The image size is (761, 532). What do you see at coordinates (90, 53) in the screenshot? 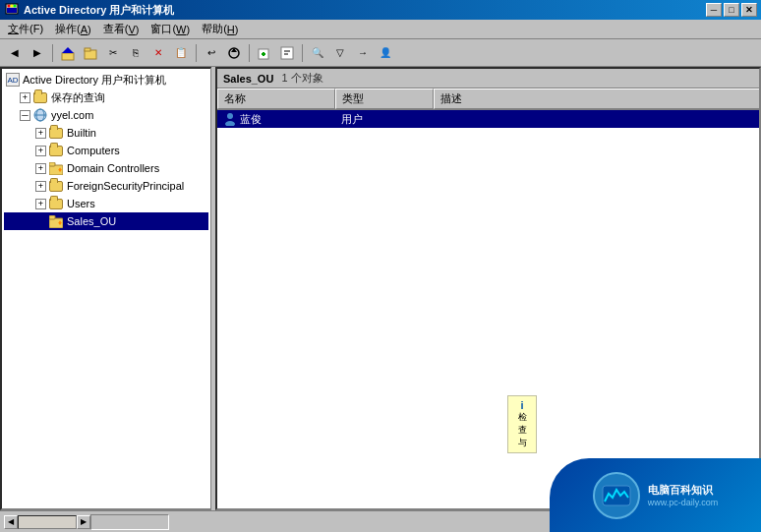
I see `folder-button` at bounding box center [90, 53].